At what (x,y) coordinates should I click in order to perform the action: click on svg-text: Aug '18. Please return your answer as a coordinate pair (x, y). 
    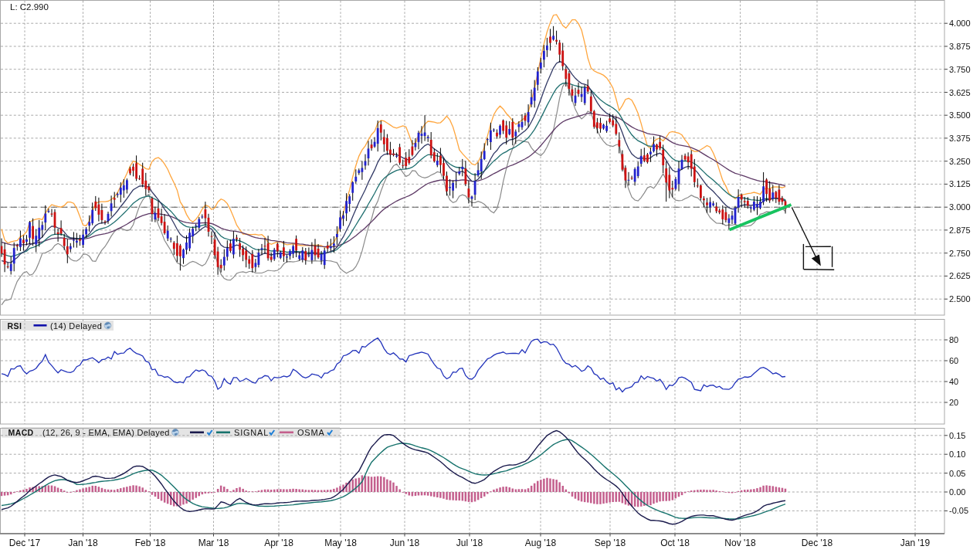
    Looking at the image, I should click on (541, 543).